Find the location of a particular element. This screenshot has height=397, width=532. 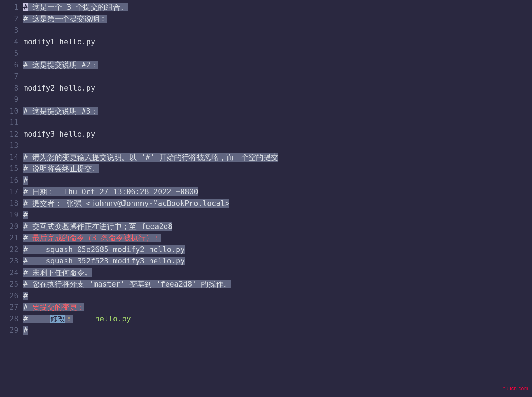

code-segment: 最后完成的命令（3 条命令被执行）： is located at coordinates (96, 238).